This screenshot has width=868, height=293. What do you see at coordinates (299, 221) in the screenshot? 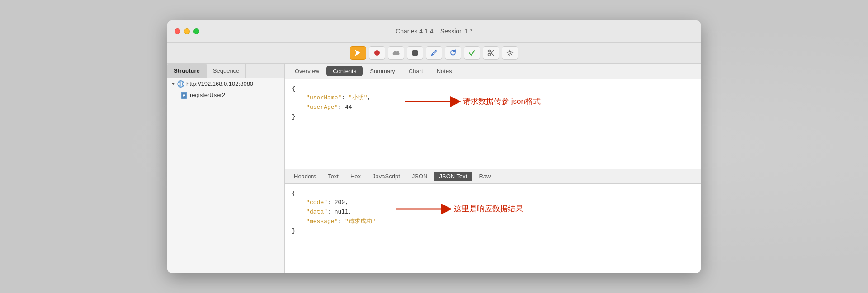
I see `resp-indent3` at bounding box center [299, 221].